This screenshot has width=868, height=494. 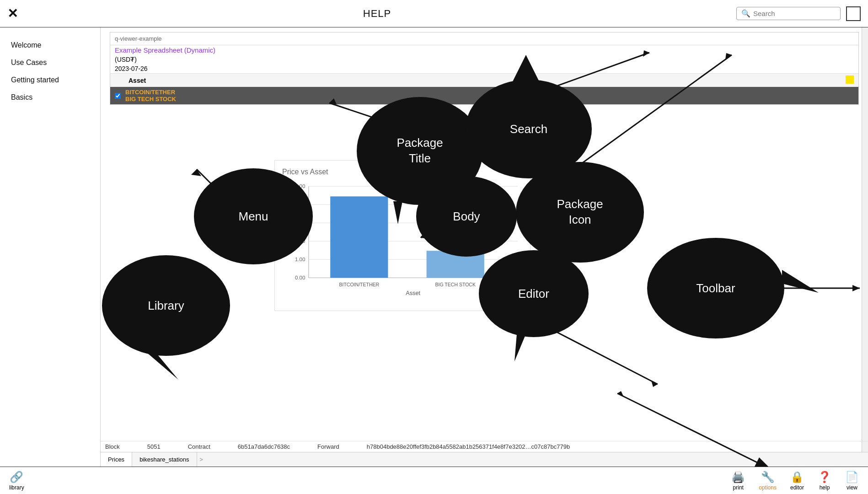 I want to click on options-icon: 🔧, so click(x=768, y=477).